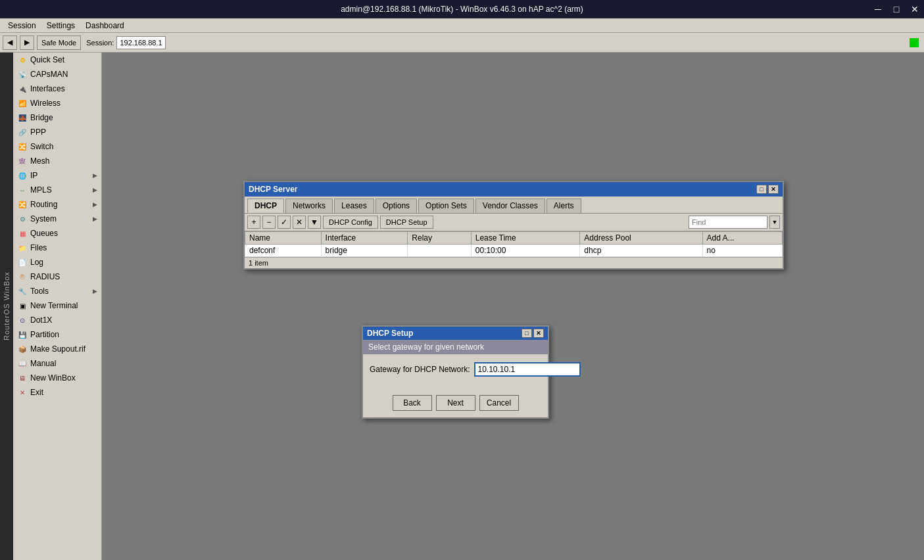  Describe the element at coordinates (455, 369) in the screenshot. I see `gateway-field: Gateway for DHCP Network:` at that location.